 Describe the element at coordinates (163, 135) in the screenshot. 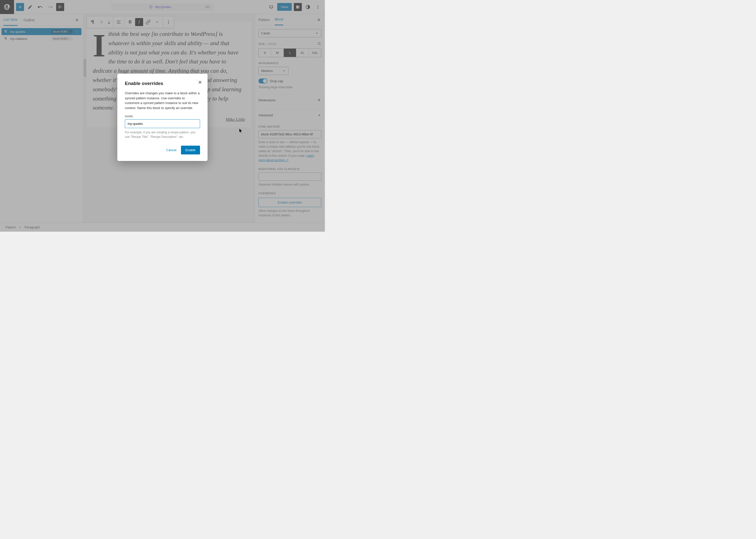

I see `modal-hint: For example, if you are creating a recip…` at that location.